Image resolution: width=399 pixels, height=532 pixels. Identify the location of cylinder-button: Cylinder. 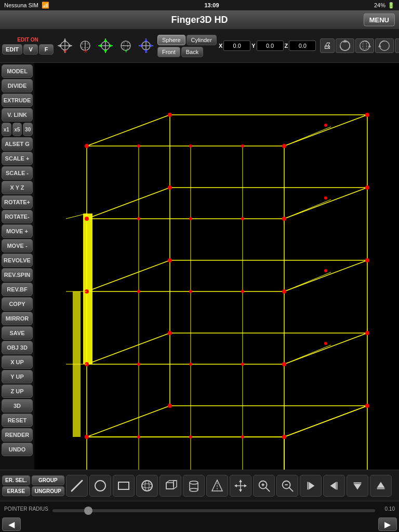
(202, 40).